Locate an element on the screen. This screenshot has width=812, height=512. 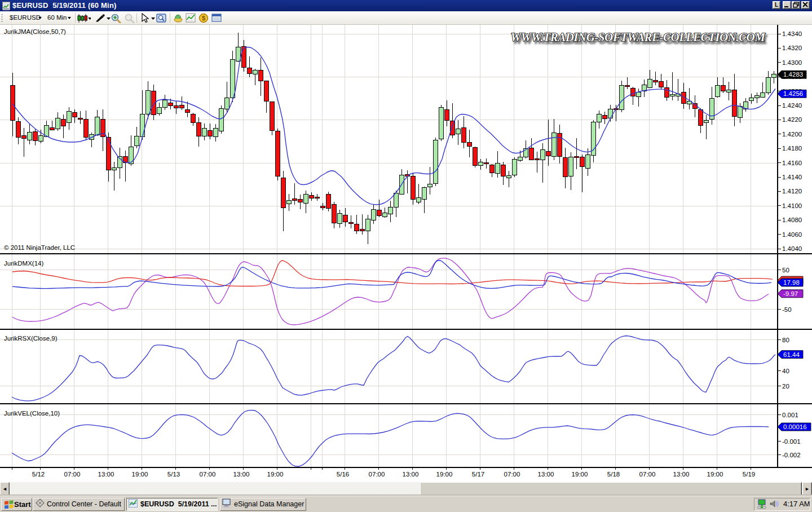
svg-text: 80 is located at coordinates (786, 340).